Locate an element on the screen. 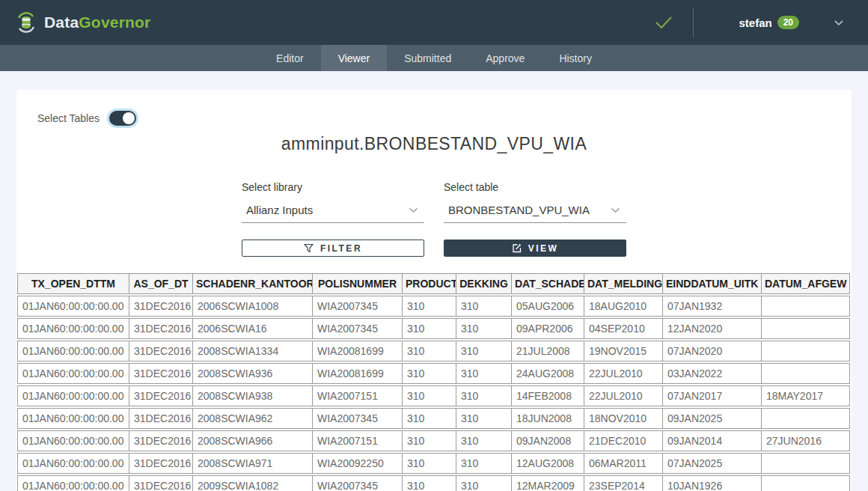  table-cell: 07JAN1932 is located at coordinates (712, 306).